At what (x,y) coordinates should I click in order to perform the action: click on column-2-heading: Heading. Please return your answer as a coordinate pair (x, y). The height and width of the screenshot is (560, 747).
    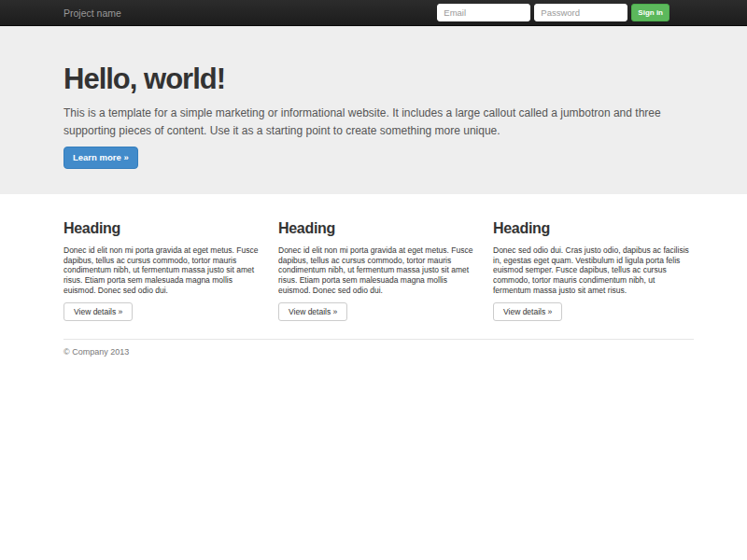
    Looking at the image, I should click on (379, 228).